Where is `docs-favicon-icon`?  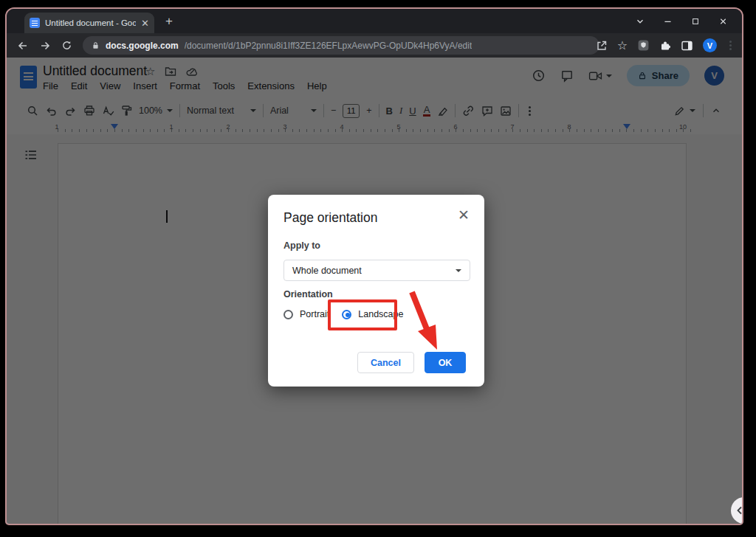
docs-favicon-icon is located at coordinates (35, 23).